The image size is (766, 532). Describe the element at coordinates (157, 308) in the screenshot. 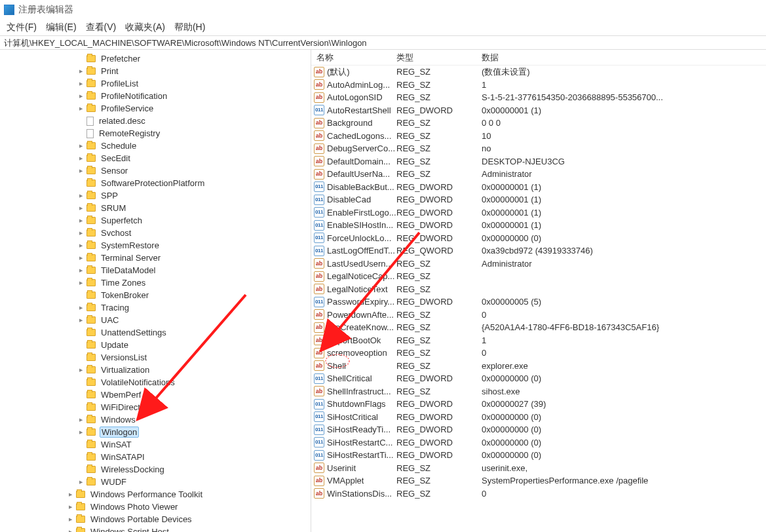

I see `tree-item: ▶Tracing` at that location.